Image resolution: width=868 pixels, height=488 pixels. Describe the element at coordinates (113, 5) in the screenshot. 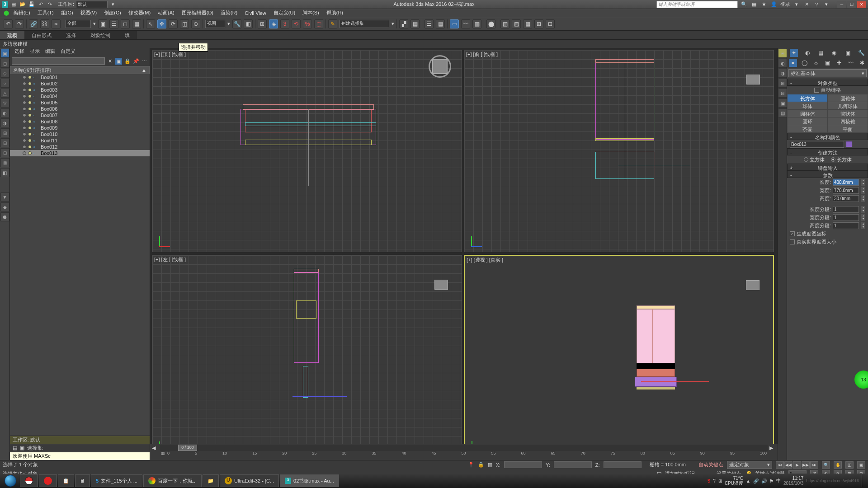

I see `ws-dropdown-icon: ▾` at that location.